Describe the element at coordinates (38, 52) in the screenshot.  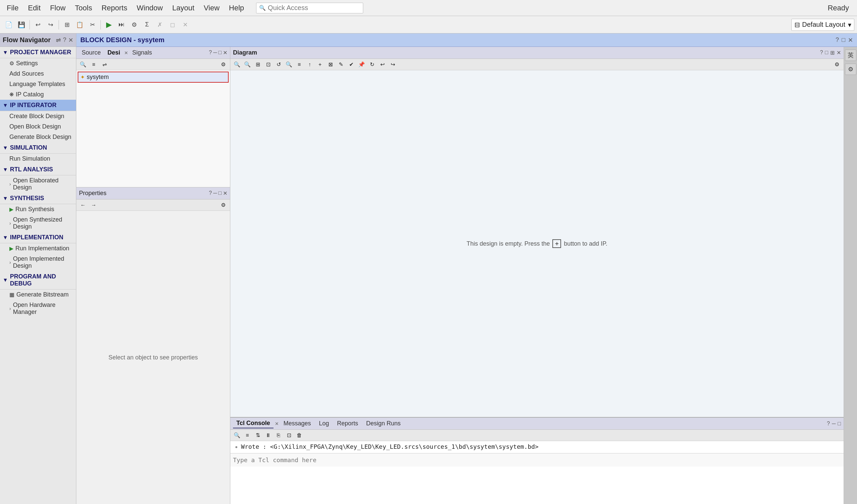
I see `section-project-manager: ▼ PROJECT MANAGER` at that location.